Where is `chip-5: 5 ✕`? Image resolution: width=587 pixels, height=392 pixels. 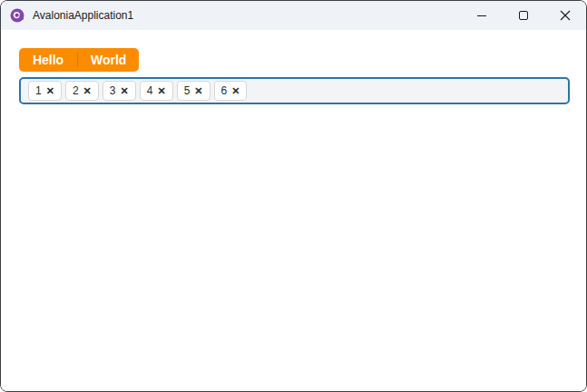
chip-5: 5 ✕ is located at coordinates (194, 91).